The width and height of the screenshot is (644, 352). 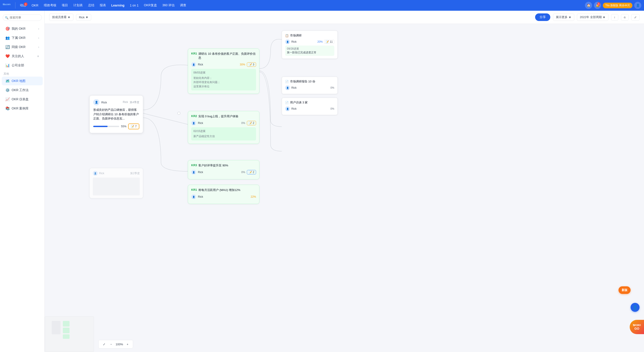 What do you see at coordinates (636, 17) in the screenshot?
I see `fullscreen-button: ⤢` at bounding box center [636, 17].